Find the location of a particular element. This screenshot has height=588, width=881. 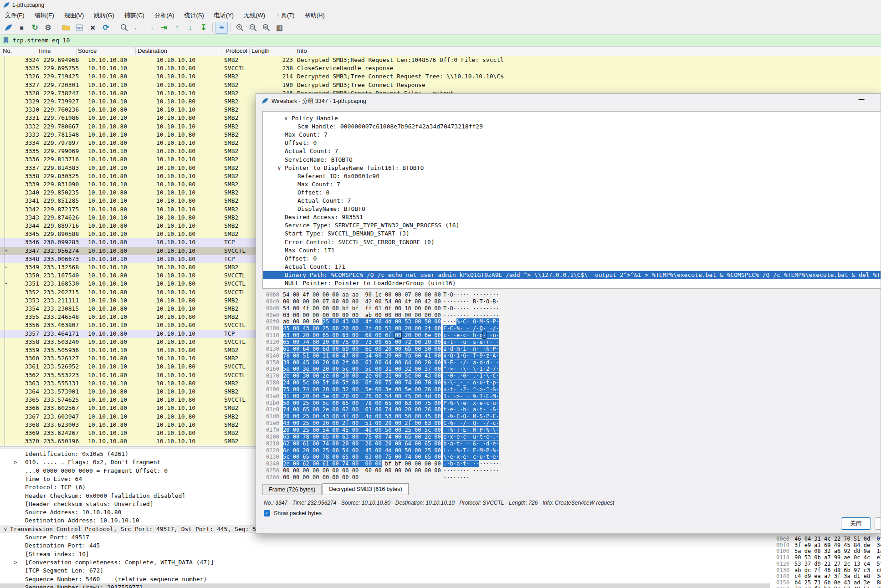

menu-item-捕获: 捕获(C) is located at coordinates (134, 15).